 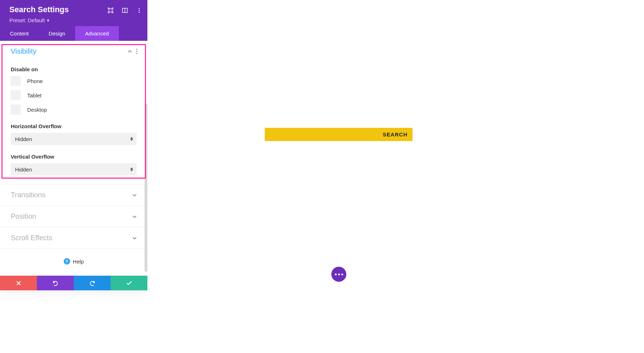 What do you see at coordinates (74, 34) in the screenshot?
I see `tab-bar: Content Design Advanced` at bounding box center [74, 34].